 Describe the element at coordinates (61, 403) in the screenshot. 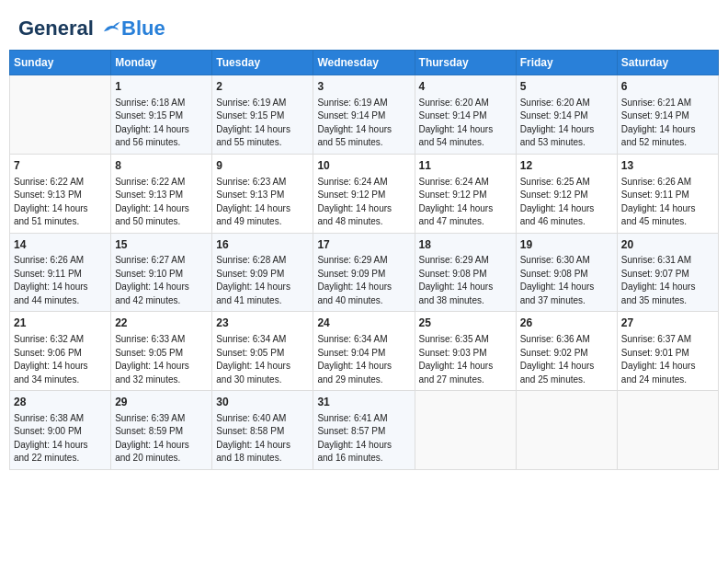

I see `day-number: 28` at that location.